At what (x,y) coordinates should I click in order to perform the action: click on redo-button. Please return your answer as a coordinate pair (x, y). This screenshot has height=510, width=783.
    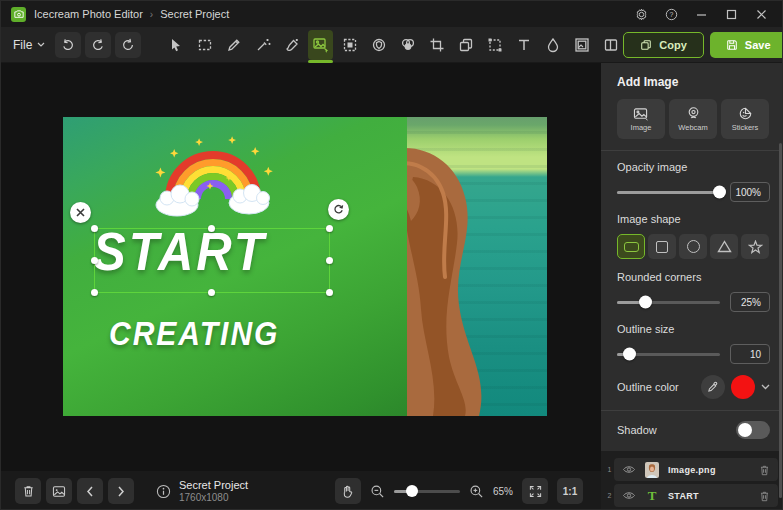
    Looking at the image, I should click on (98, 45).